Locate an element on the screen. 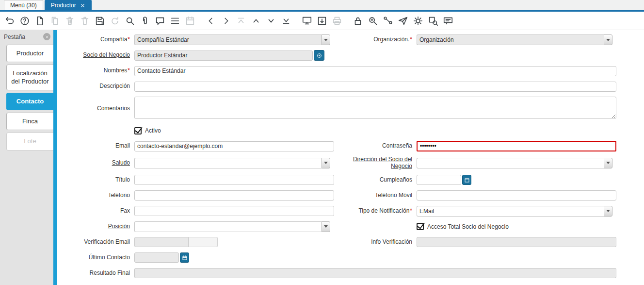 The width and height of the screenshot is (644, 285). verificacion-email-input is located at coordinates (161, 242).